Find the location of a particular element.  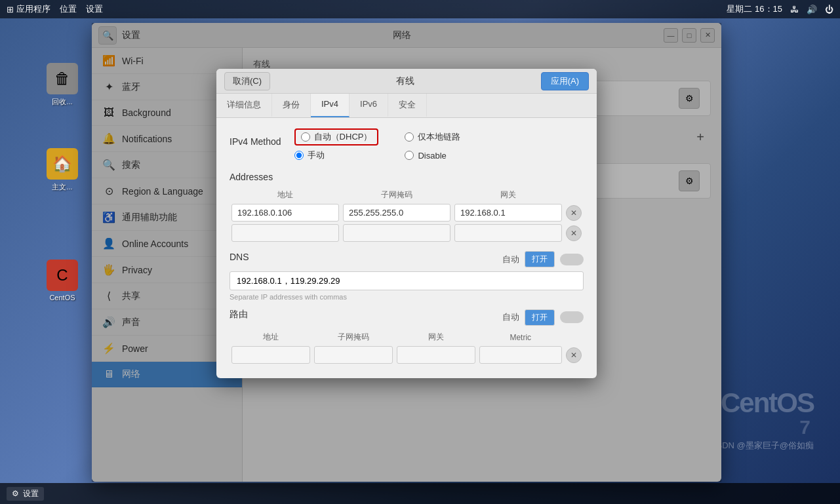

taskbar-settings-item: ⚙ 设置 is located at coordinates (25, 494).